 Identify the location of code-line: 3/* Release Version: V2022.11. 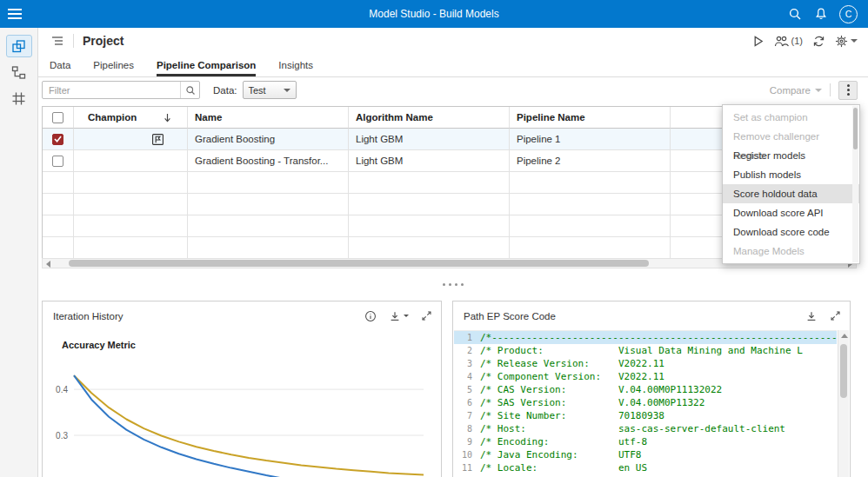
(645, 363).